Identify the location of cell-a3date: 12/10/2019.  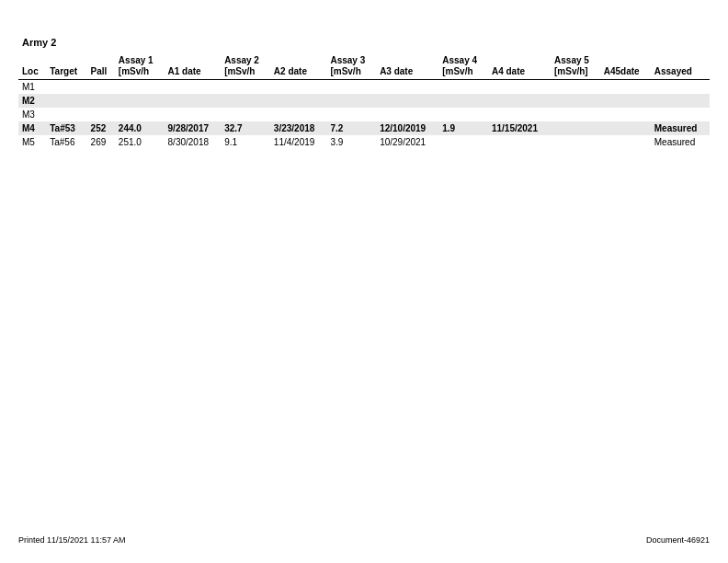
(407, 129).